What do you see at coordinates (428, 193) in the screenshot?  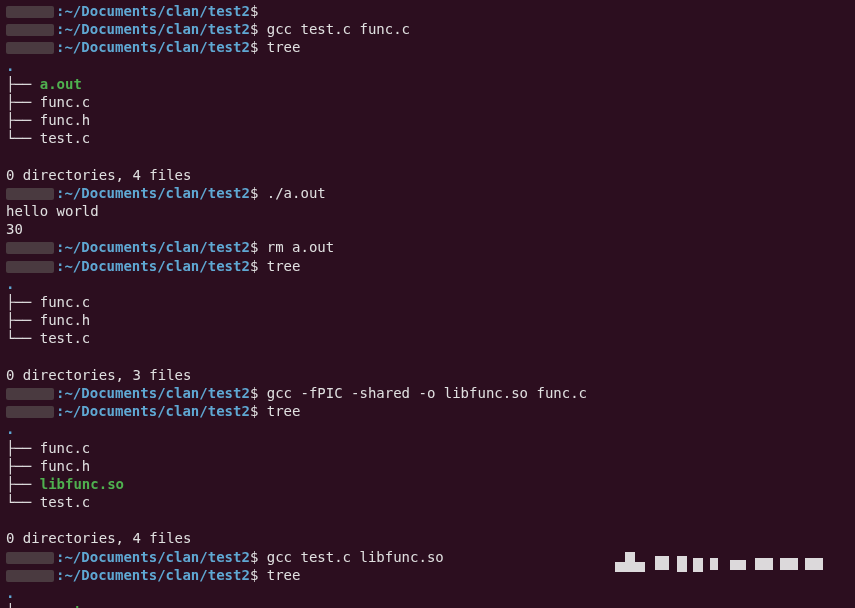 I see `prompt-line: :~/Documents/clan/test2$ ./a.out` at bounding box center [428, 193].